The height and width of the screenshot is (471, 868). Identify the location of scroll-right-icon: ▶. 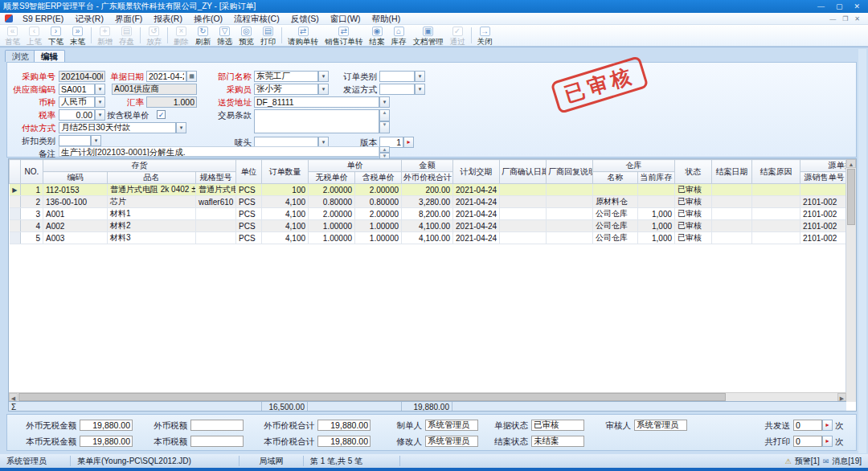
(842, 397).